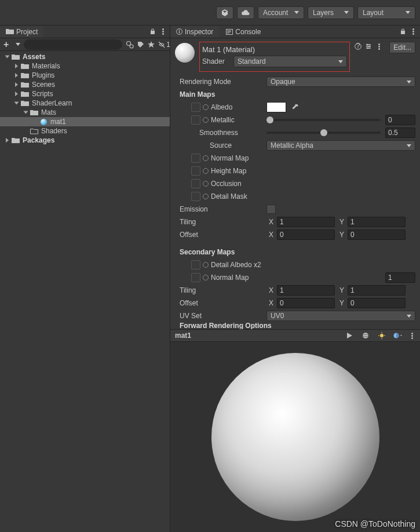  I want to click on uvset-dropdown: UV0, so click(341, 316).